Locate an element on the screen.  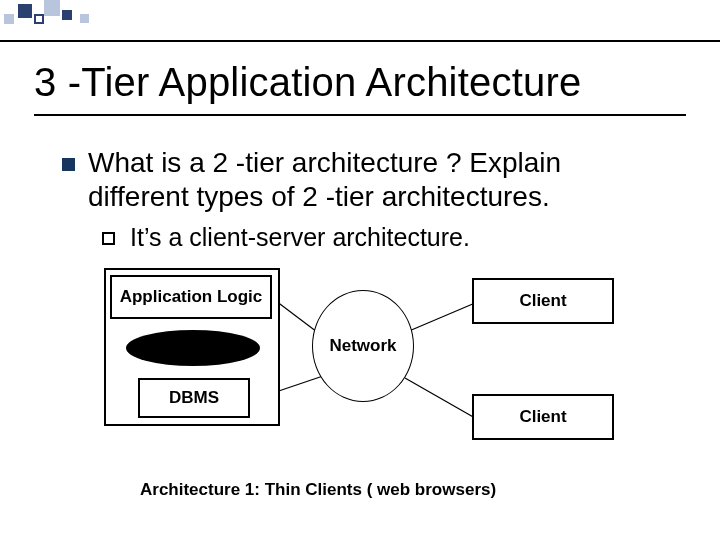
client-box-2: Client is located at coordinates (543, 417).